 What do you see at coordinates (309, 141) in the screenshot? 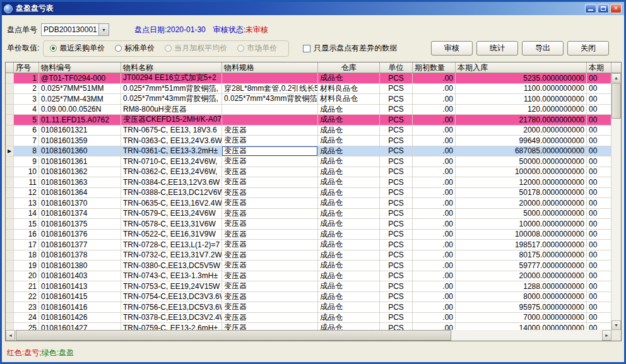
I see `table-row: 701081601359TRN-0363-C, EE13,24V3.6W变压器成…` at bounding box center [309, 141].